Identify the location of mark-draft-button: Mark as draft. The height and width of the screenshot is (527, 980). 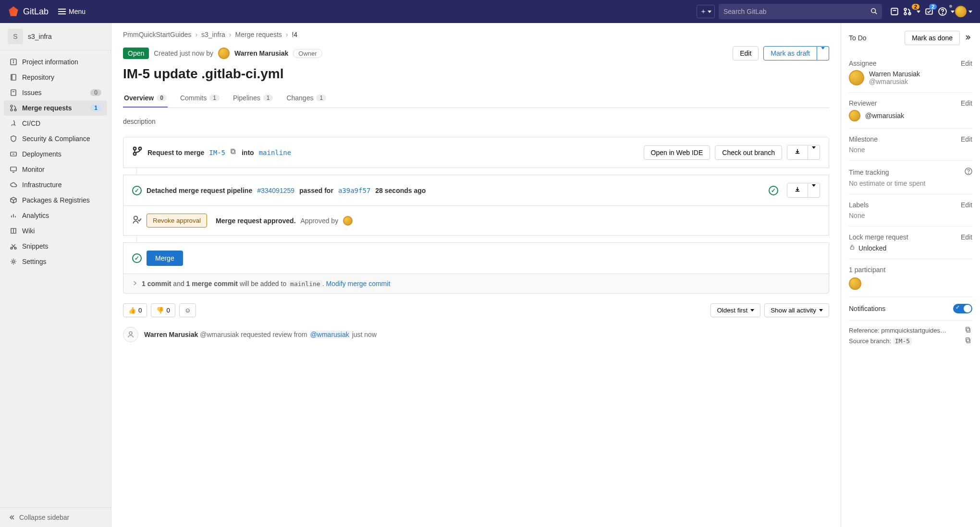
(790, 53).